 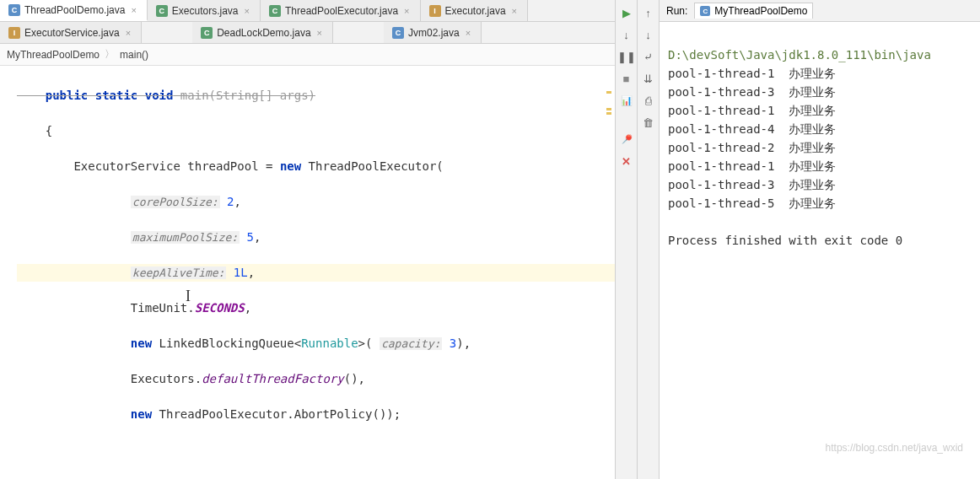 What do you see at coordinates (627, 57) in the screenshot?
I see `pause-icon: ❚❚` at bounding box center [627, 57].